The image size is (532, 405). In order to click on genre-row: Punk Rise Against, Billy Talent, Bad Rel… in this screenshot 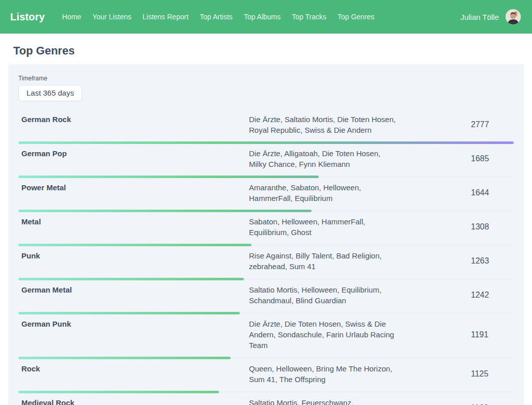, I will do `click(266, 263)`.